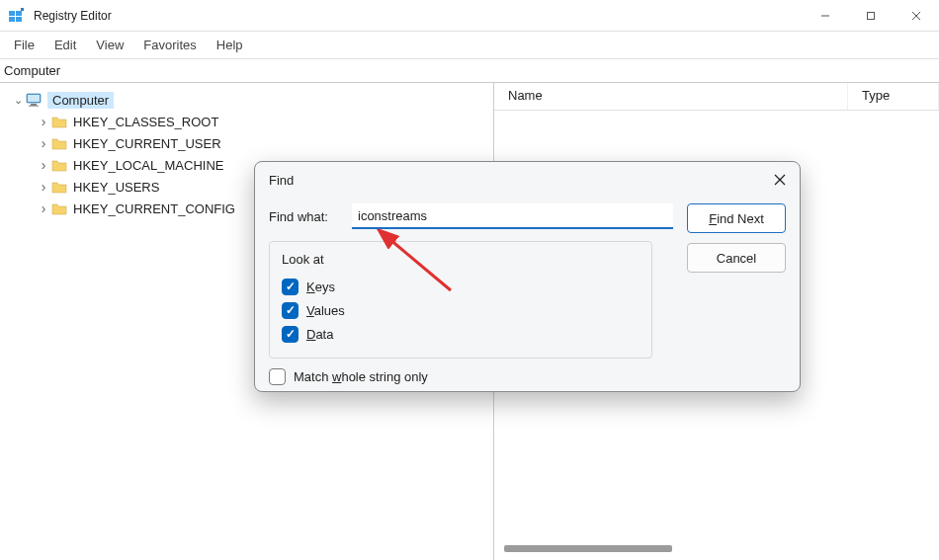  Describe the element at coordinates (320, 334) in the screenshot. I see `checkbox-data-label: Data` at that location.